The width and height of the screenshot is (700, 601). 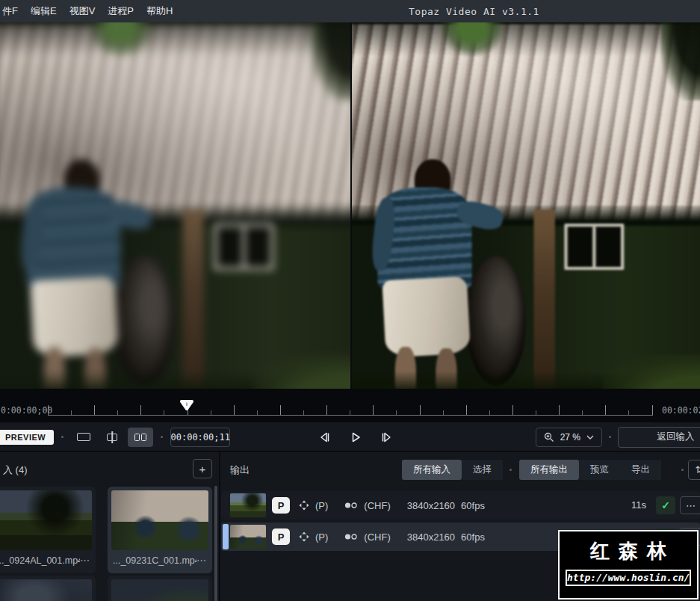 What do you see at coordinates (590, 437) in the screenshot?
I see `chevron-down-icon` at bounding box center [590, 437].